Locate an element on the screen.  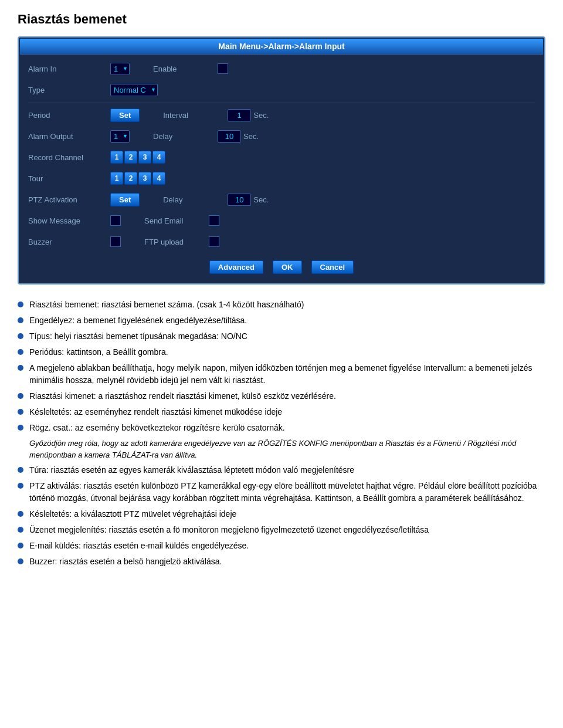
list-item: Engedélyez: a bemenet figyelésének enged… is located at coordinates (282, 320).